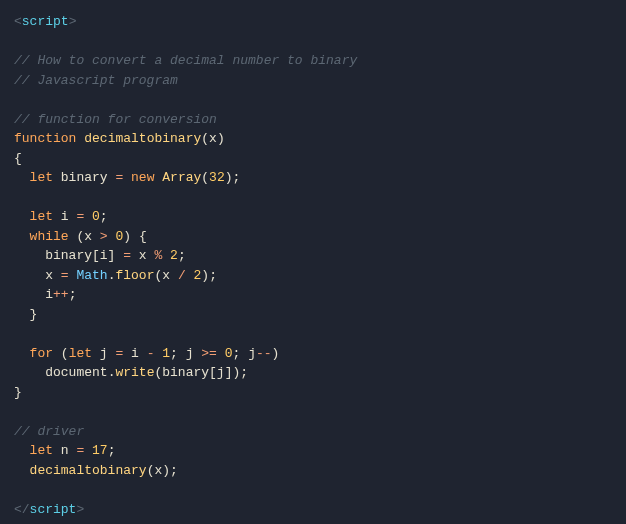  What do you see at coordinates (104, 236) in the screenshot?
I see `operator: >` at bounding box center [104, 236].